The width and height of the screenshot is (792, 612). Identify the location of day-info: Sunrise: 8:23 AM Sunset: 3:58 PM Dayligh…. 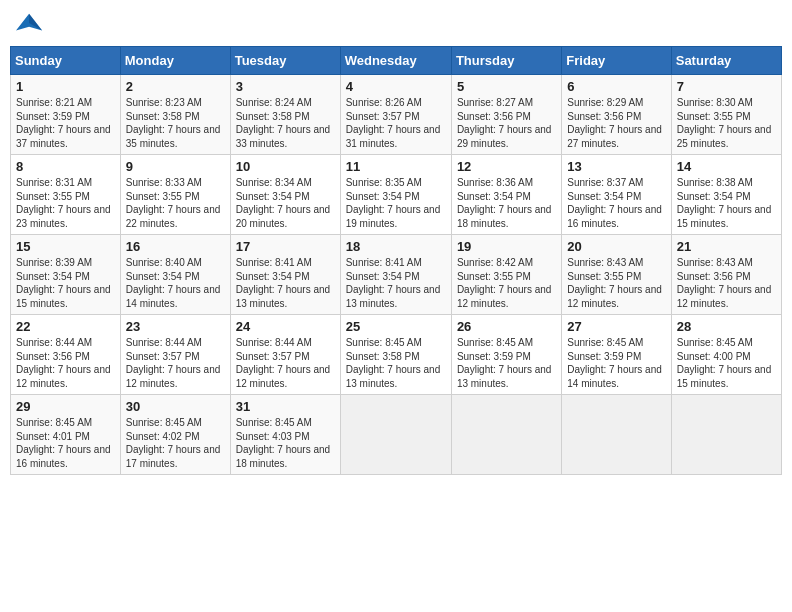
(176, 123).